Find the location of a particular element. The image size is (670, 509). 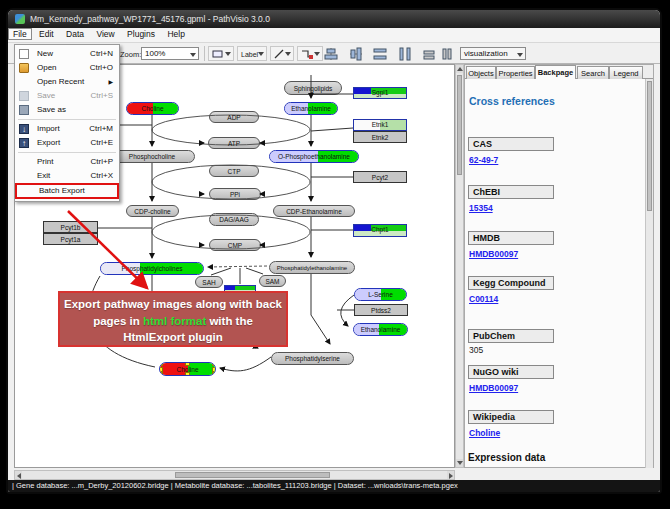

tab-backpage: Backpage is located at coordinates (556, 72).